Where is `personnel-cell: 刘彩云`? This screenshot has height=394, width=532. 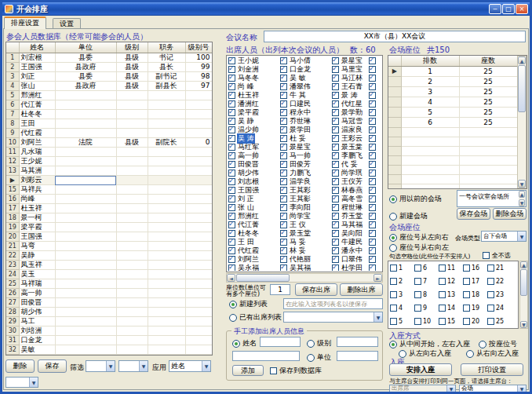 personnel-cell: 刘彩云 is located at coordinates (37, 181).